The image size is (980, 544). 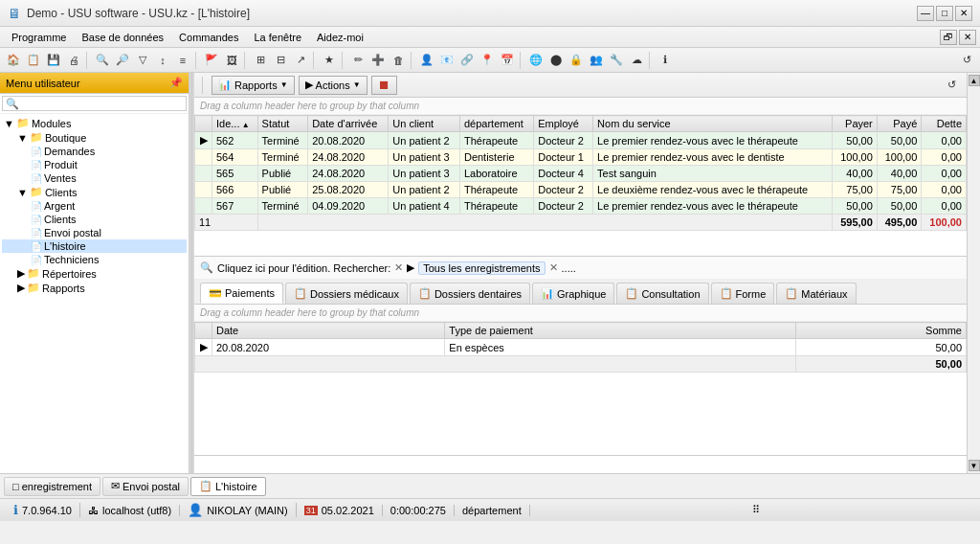 I want to click on table-row: ▶ 562 Terminé 20.08.2020 Un patient 2 Th…, so click(x=581, y=141).